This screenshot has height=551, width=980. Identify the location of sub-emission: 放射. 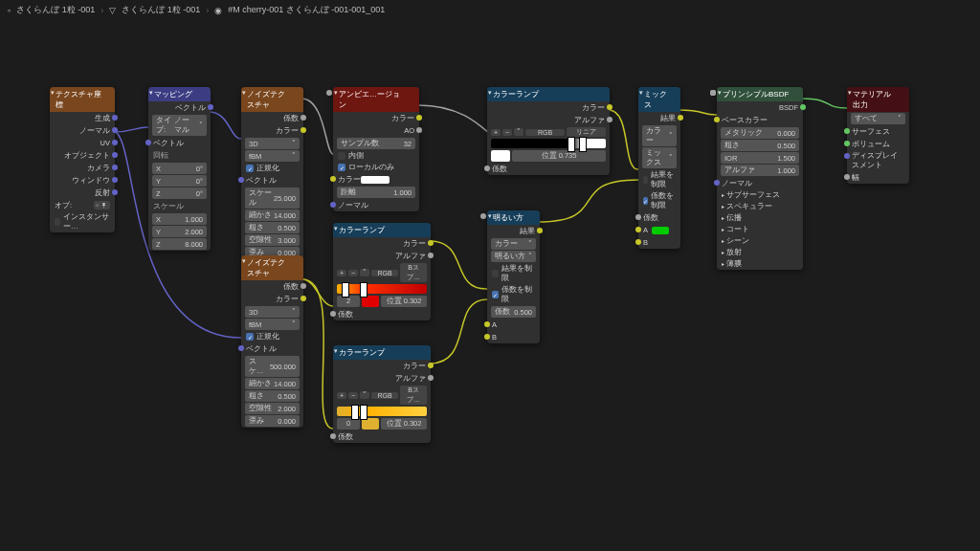
(760, 253).